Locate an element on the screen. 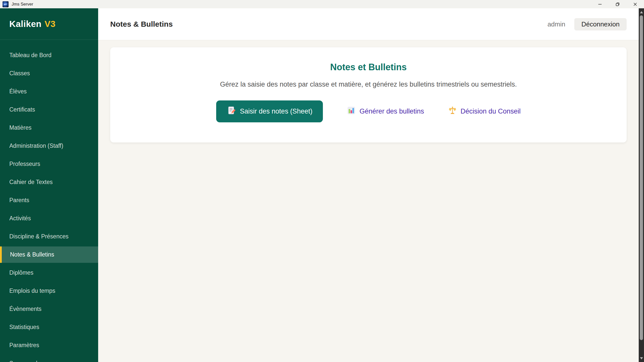 The height and width of the screenshot is (362, 644). card-description: Gérez la saisie des notes par classe et … is located at coordinates (368, 85).